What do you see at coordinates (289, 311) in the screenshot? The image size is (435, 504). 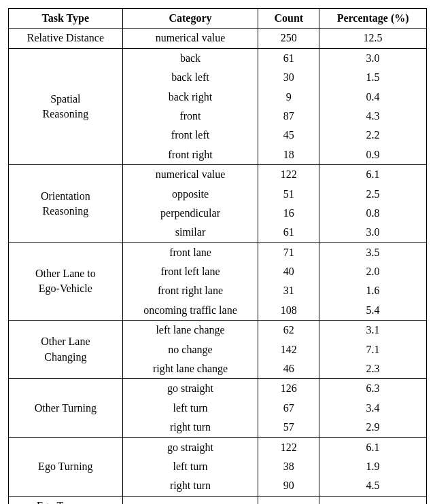 I see `count-cell: 108` at bounding box center [289, 311].